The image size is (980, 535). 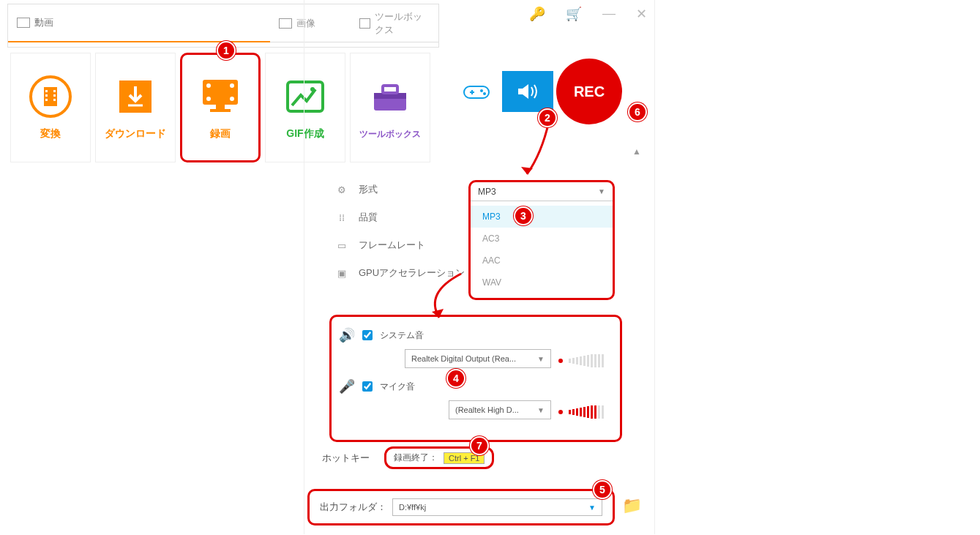 What do you see at coordinates (476, 378) in the screenshot?
I see `audio-settings-box: 🔊 システム音 Realtek Digital Output (Rea... ▼…` at bounding box center [476, 378].